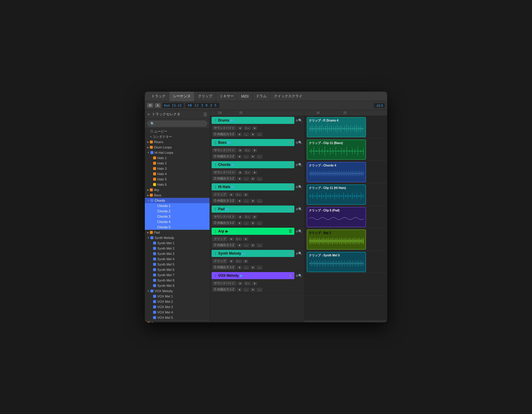 The width and height of the screenshot is (532, 414). I want to click on sidebar-item-synth-mel7: Synth Mel 7, so click(177, 275).